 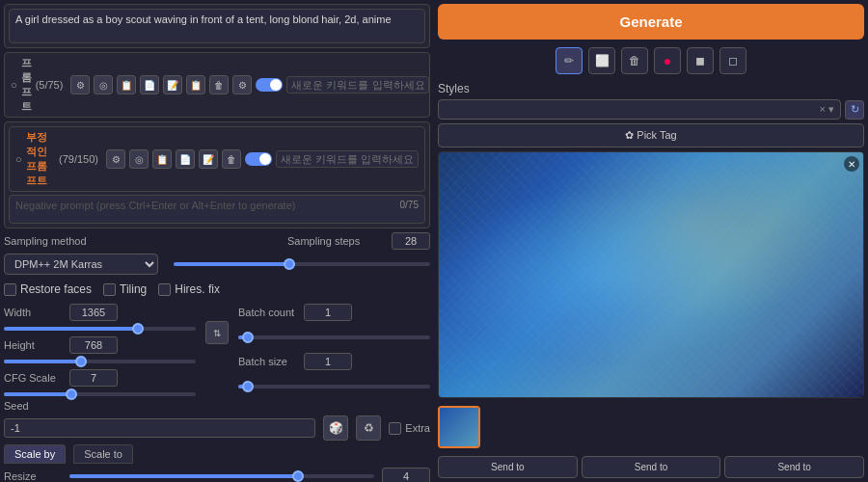 What do you see at coordinates (33, 345) in the screenshot?
I see `height-label: Height` at bounding box center [33, 345].